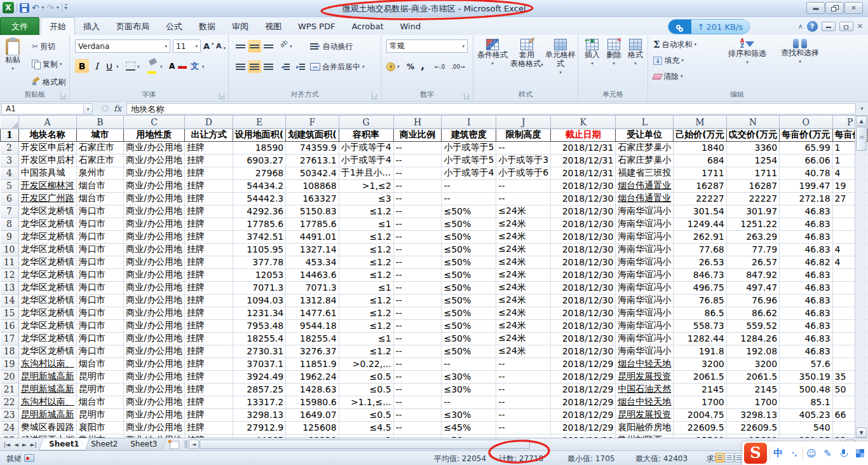 The width and height of the screenshot is (868, 465). I want to click on cell: 497.47, so click(752, 288).